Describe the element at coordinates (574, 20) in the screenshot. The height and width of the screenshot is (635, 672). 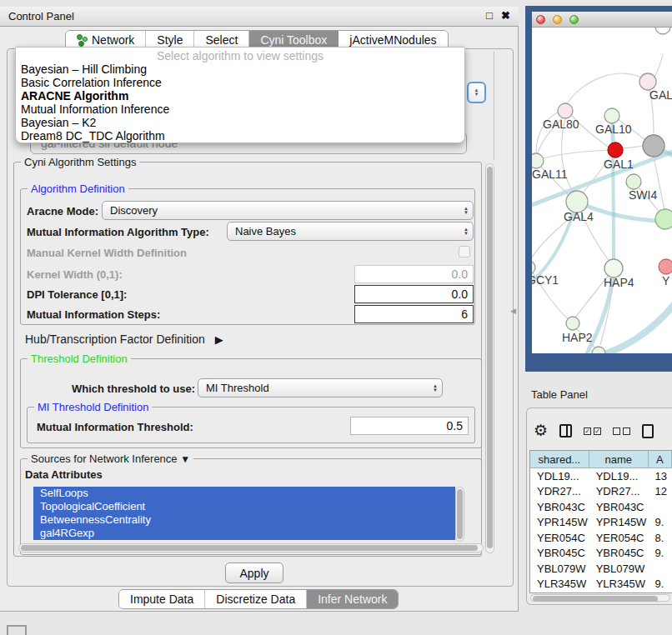
I see `zoom-traffic-icon` at that location.